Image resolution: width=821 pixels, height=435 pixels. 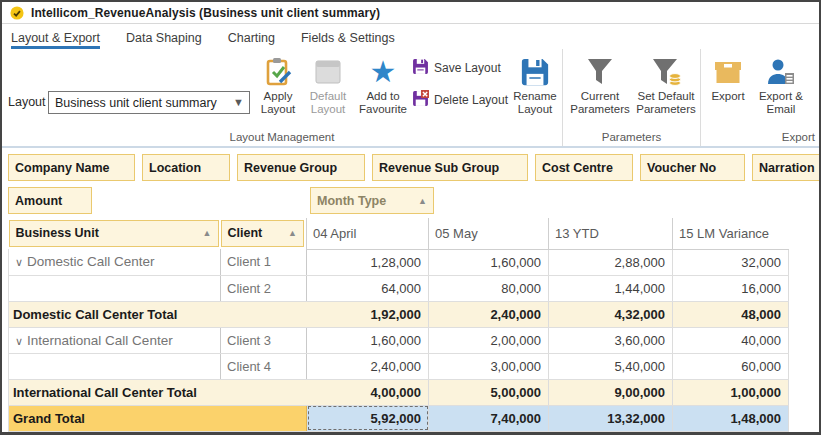 I want to click on app-logo-icon, so click(x=17, y=13).